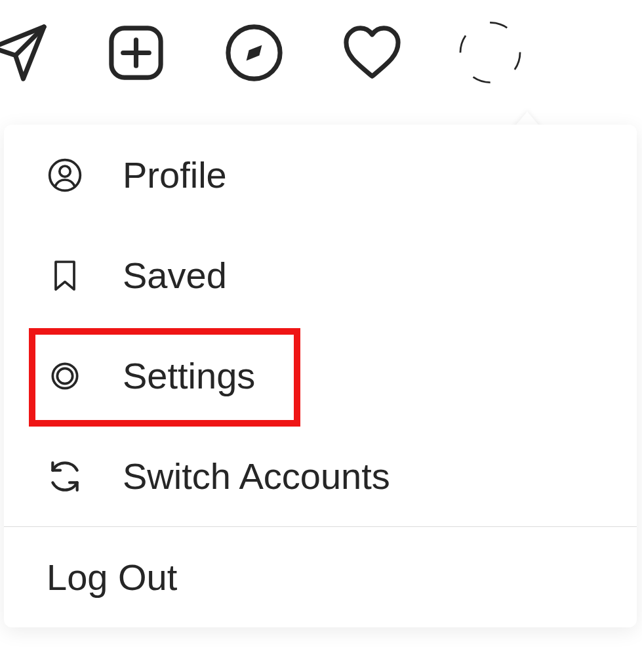 This screenshot has height=672, width=642. What do you see at coordinates (25, 52) in the screenshot?
I see `send-icon` at bounding box center [25, 52].